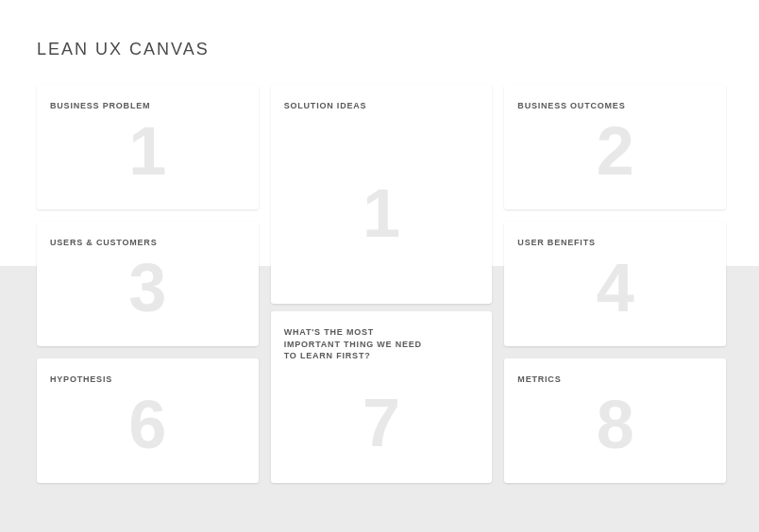 The height and width of the screenshot is (532, 759). Describe the element at coordinates (381, 194) in the screenshot. I see `card-solution-ideas: SOLUTION IDEAS 1` at that location.